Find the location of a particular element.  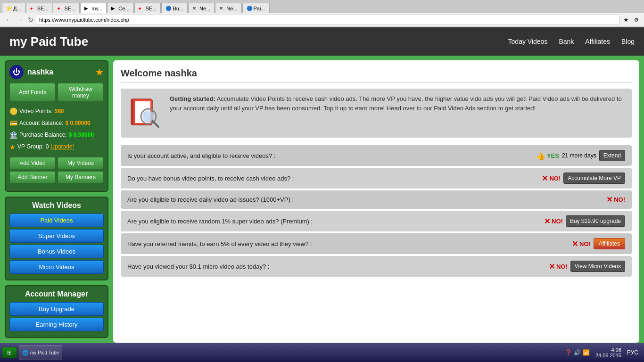

info-text-body: Accumulate Video Points to receive cash … is located at coordinates (396, 104).